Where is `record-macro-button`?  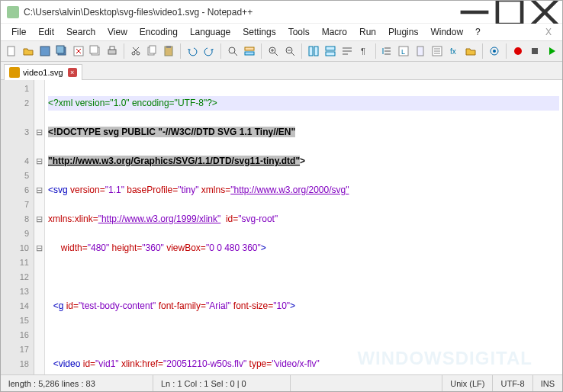 record-macro-button is located at coordinates (518, 51).